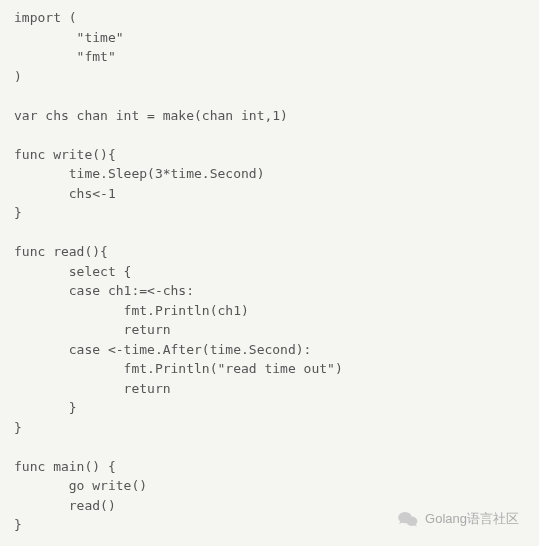  What do you see at coordinates (69, 38) in the screenshot?
I see `code-line: "time"` at bounding box center [69, 38].